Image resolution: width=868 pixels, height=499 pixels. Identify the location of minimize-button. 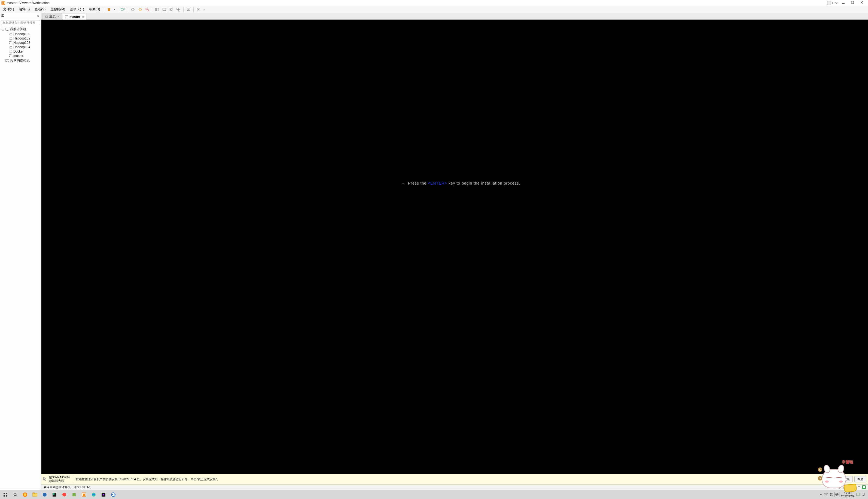
(843, 3).